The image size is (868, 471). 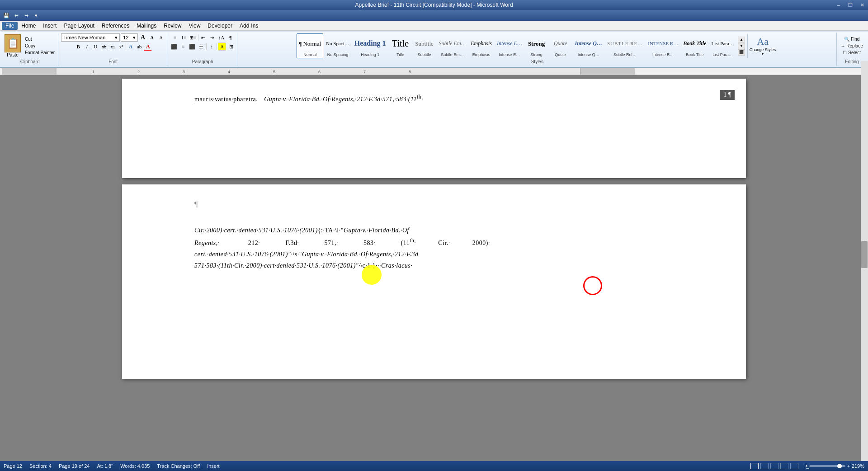 I want to click on menu-add-ins: Add-Ins, so click(x=249, y=26).